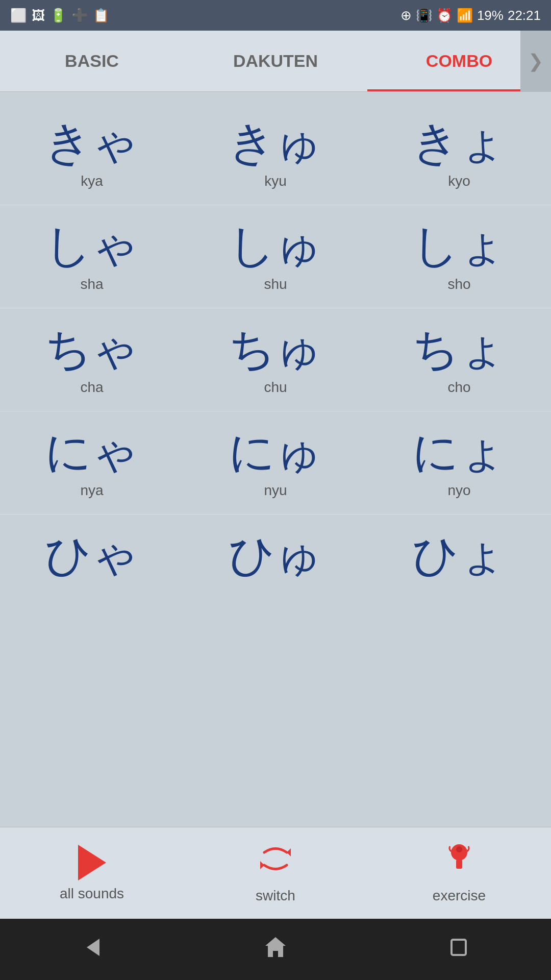 The image size is (551, 980). I want to click on kana-cell-hyu: ひゅ, so click(276, 557).